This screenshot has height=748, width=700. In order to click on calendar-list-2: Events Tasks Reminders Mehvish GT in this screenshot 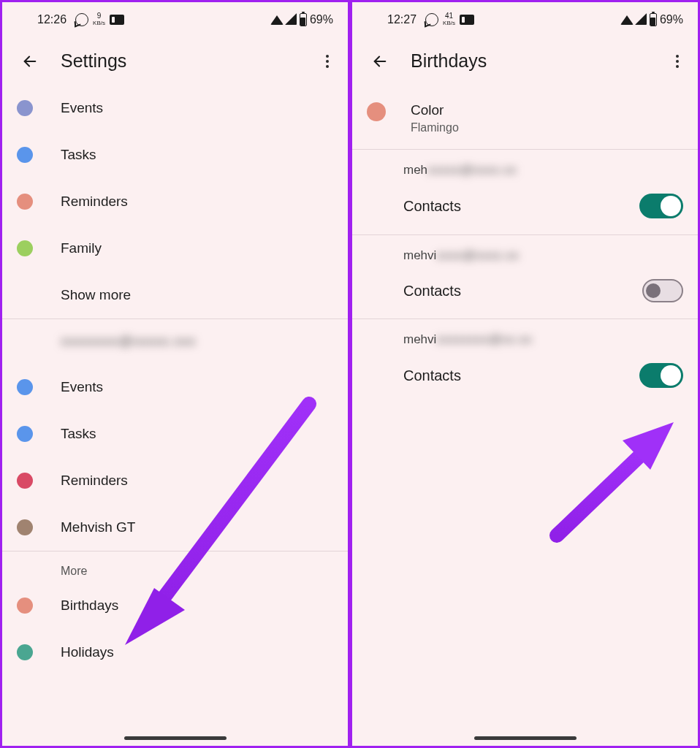, I will do `click(175, 457)`.